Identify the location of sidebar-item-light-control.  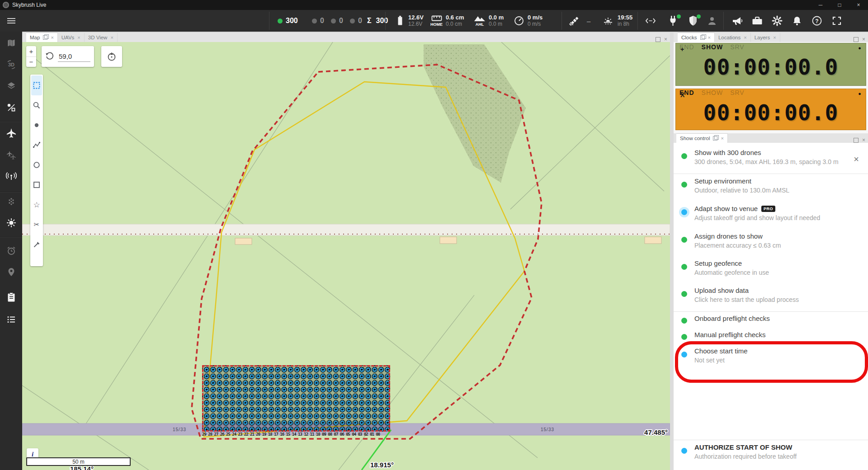
(11, 223).